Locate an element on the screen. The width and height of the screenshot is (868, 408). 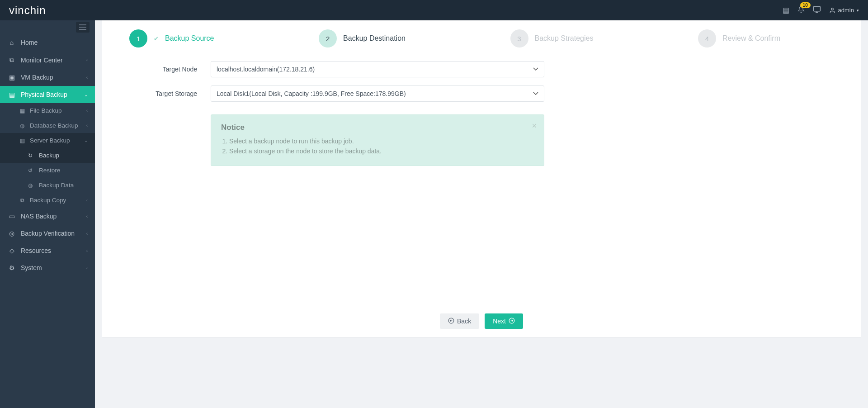
chart-icon: ⧉ is located at coordinates (12, 60).